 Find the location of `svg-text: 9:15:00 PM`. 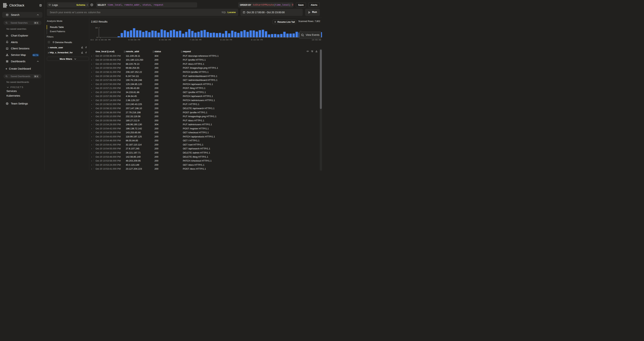

svg-text: 9:15:00 PM is located at coordinates (257, 40).